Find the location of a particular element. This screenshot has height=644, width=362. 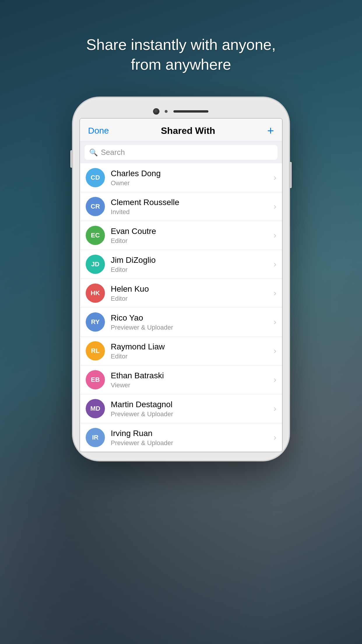

avatar: RL is located at coordinates (95, 351).